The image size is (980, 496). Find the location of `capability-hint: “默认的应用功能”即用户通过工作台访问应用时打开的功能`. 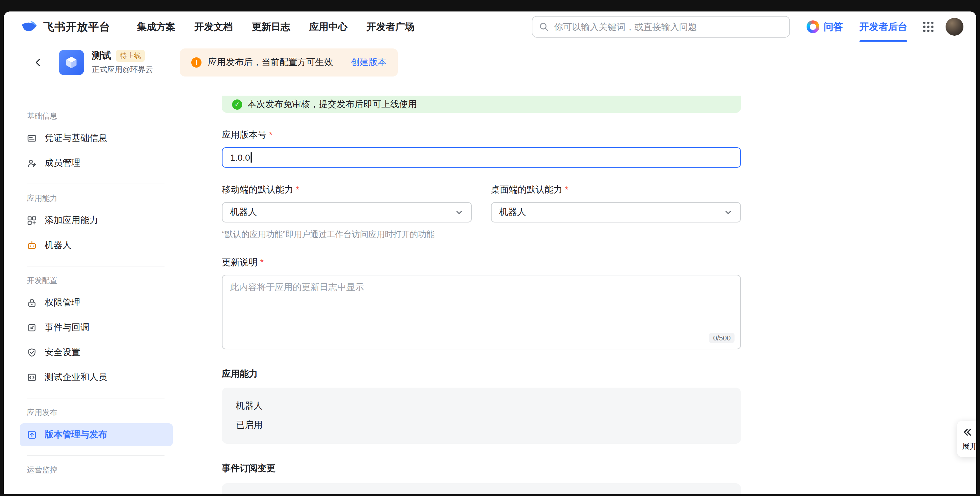

capability-hint: “默认的应用功能”即用户通过工作台访问应用时打开的功能 is located at coordinates (482, 235).